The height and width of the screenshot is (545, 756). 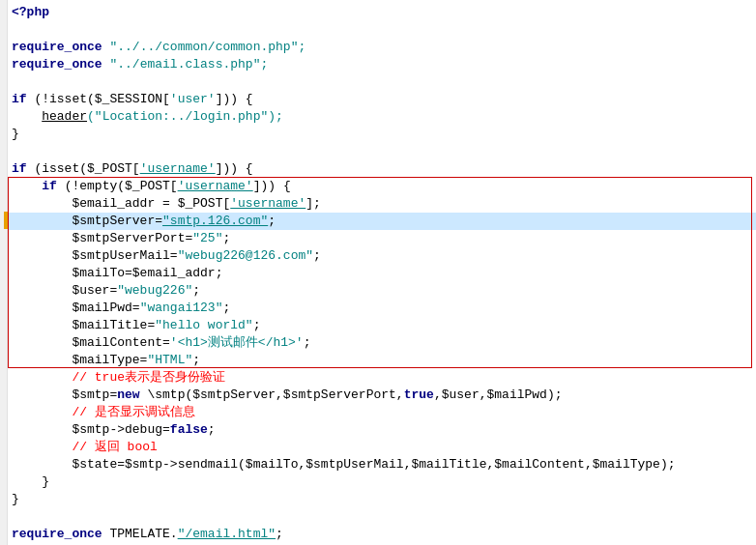 What do you see at coordinates (91, 429) in the screenshot?
I see `token: $smtp->debug=` at bounding box center [91, 429].